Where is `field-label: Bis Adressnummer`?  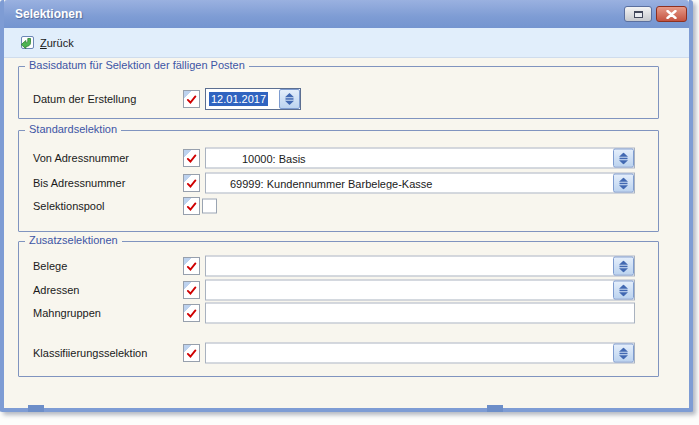 field-label: Bis Adressnummer is located at coordinates (79, 183).